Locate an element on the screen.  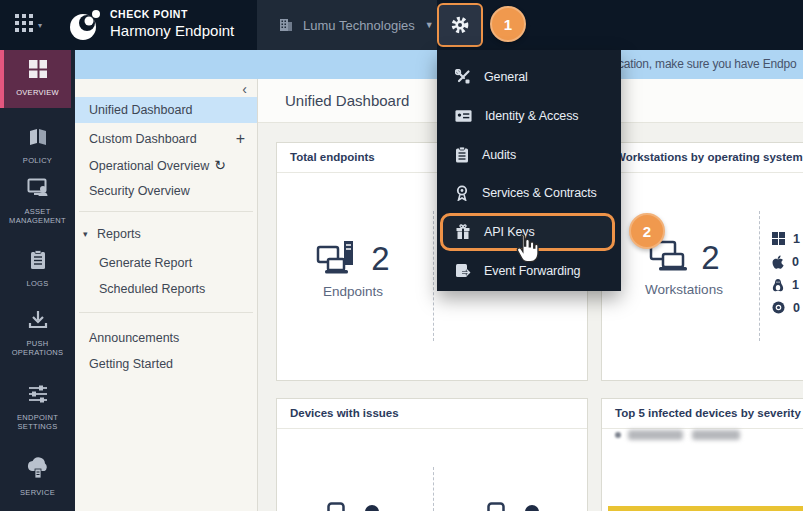
sidebar-item-push-operations: PUSH OPERATIONS is located at coordinates (38, 334).